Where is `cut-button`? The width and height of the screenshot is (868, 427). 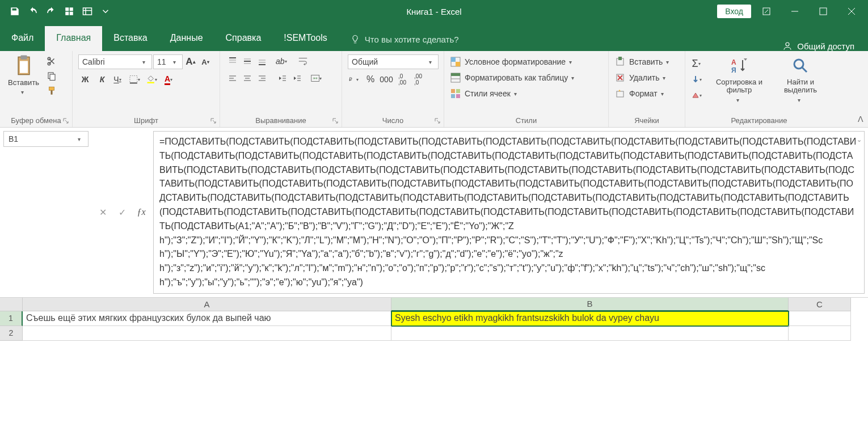
cut-button is located at coordinates (52, 61).